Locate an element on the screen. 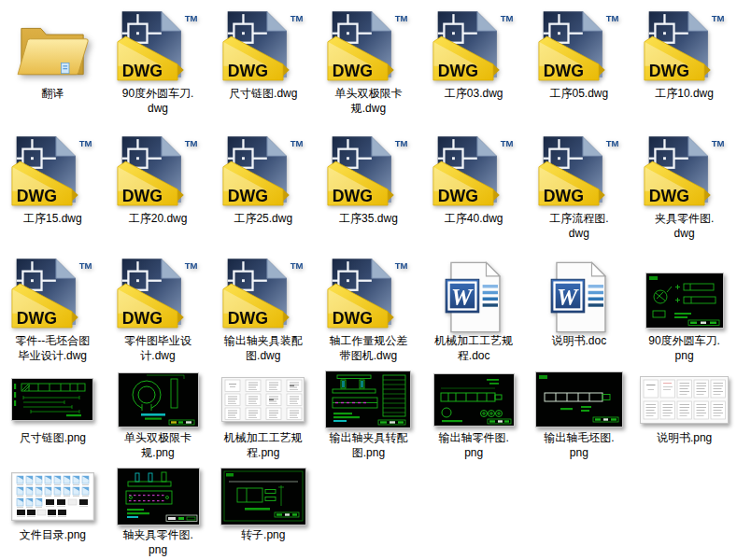 Image resolution: width=737 pixels, height=560 pixels. file-name-label: 说明书.png is located at coordinates (684, 439).